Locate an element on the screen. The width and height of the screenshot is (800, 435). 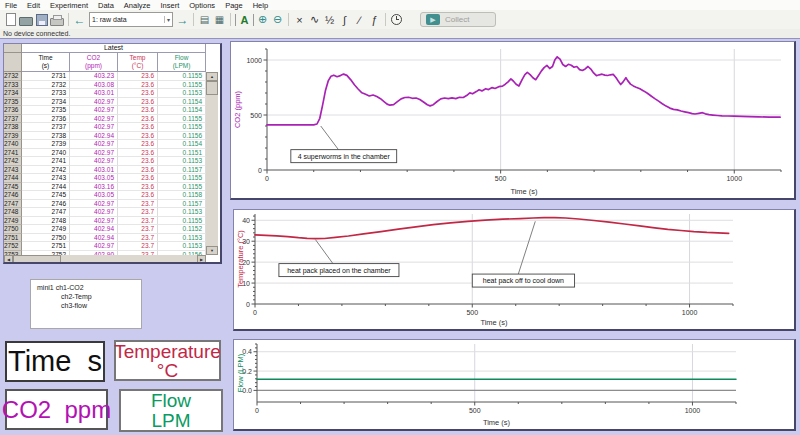
table-cell-co2: 403.08 is located at coordinates (94, 86).